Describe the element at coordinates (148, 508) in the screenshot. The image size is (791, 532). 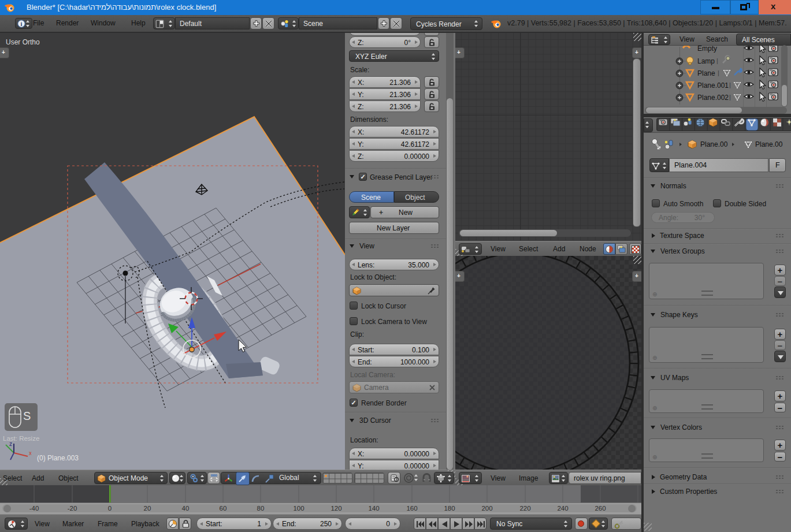
I see `svg-text: 20` at that location.